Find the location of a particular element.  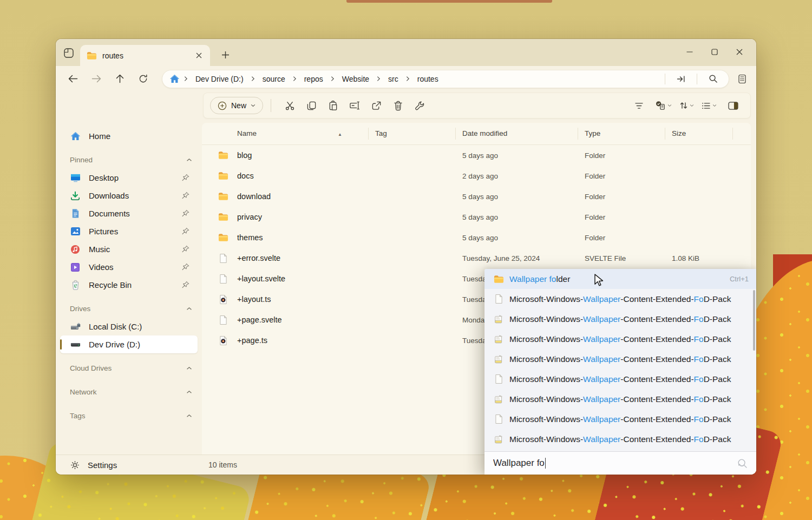

new-button: New is located at coordinates (237, 106).